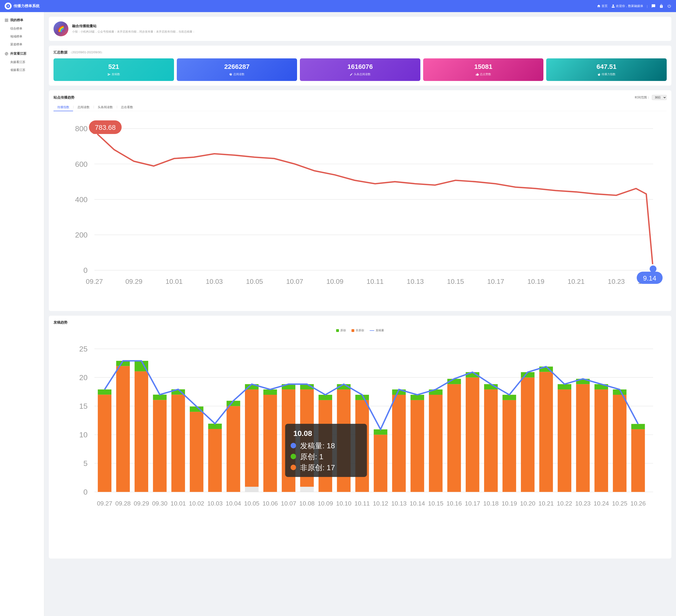  Describe the element at coordinates (661, 6) in the screenshot. I see `nav-lock` at that location.